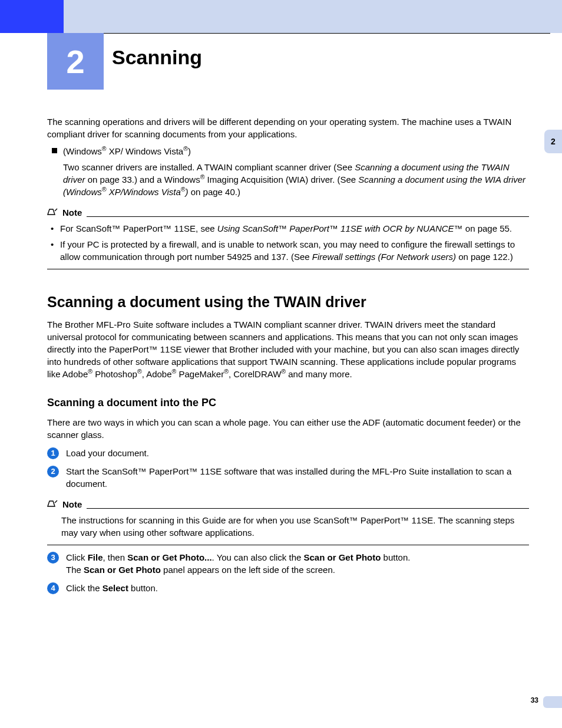  What do you see at coordinates (288, 477) in the screenshot?
I see `step-2: 2 Start the ScanSoft™ PaperPort™ 11SE so…` at bounding box center [288, 477].